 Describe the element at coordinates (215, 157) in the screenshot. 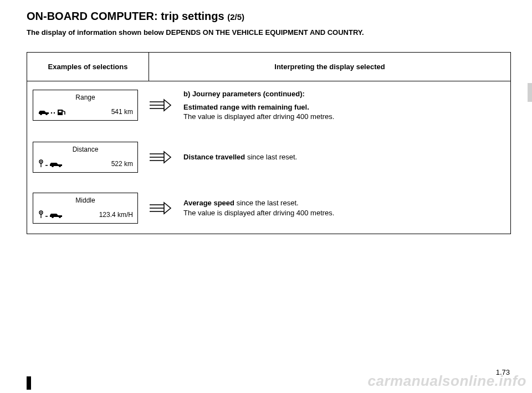

I see `desc-distance-lead: Distance travelled` at that location.